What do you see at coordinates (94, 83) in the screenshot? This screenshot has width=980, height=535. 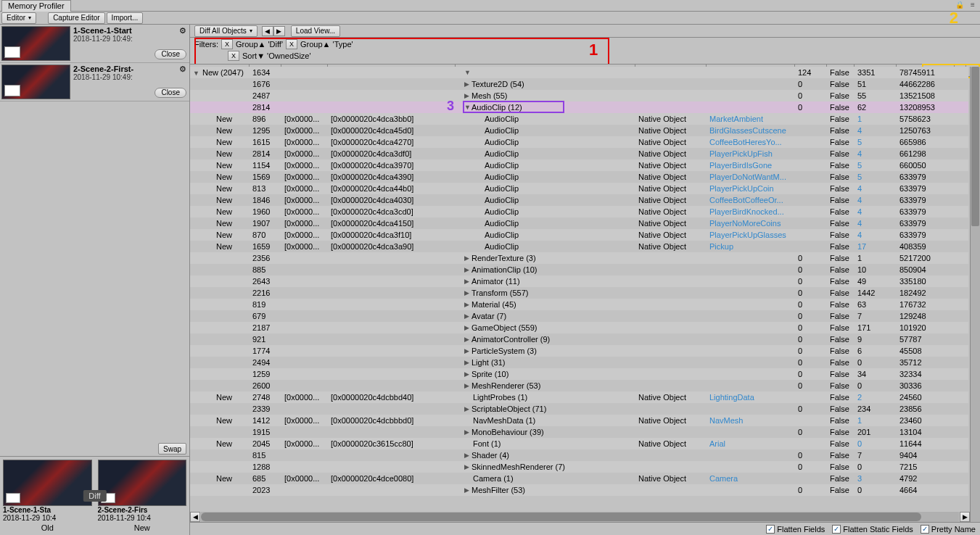 I see `snapshot-item: 2-Scene-2-First- 2018-11-29 10:49: ⚙ Clo…` at bounding box center [94, 83].